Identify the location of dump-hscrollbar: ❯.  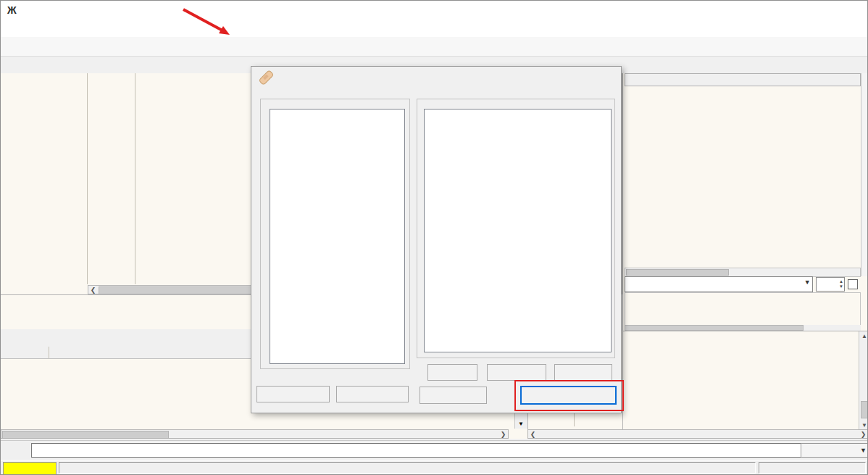
(255, 434).